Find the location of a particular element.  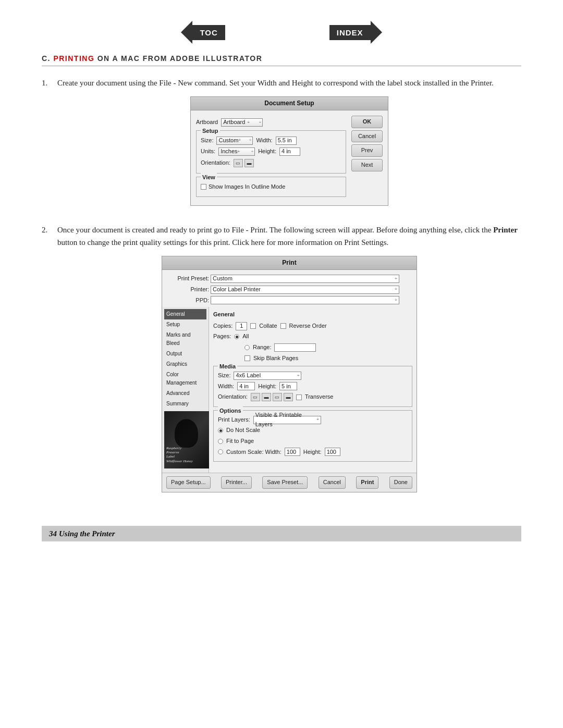

height-input: 4 in is located at coordinates (290, 152).